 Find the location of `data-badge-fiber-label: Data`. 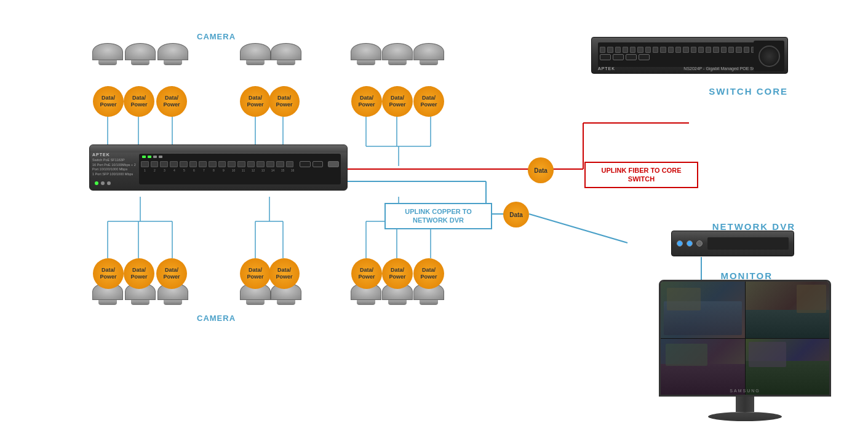

data-badge-fiber-label: Data is located at coordinates (541, 171).